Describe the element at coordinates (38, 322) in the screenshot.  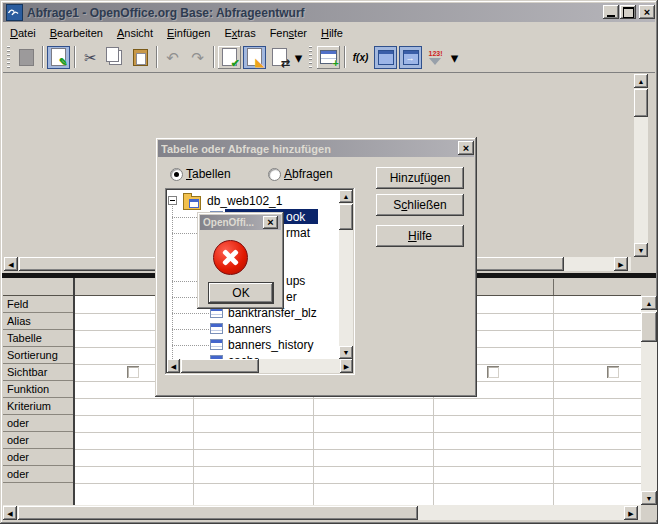
I see `grid-row-label: Alias` at that location.